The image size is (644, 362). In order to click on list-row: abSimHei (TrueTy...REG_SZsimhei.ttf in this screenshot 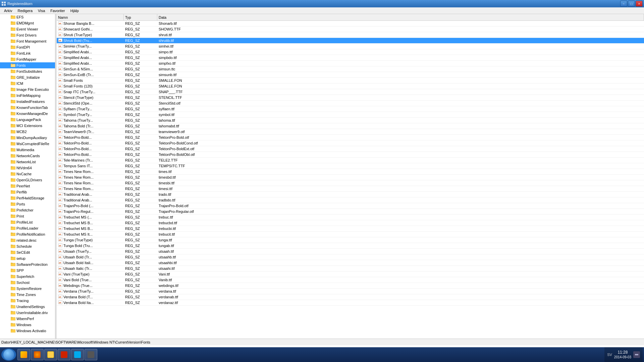, I will do `click(350, 46)`.